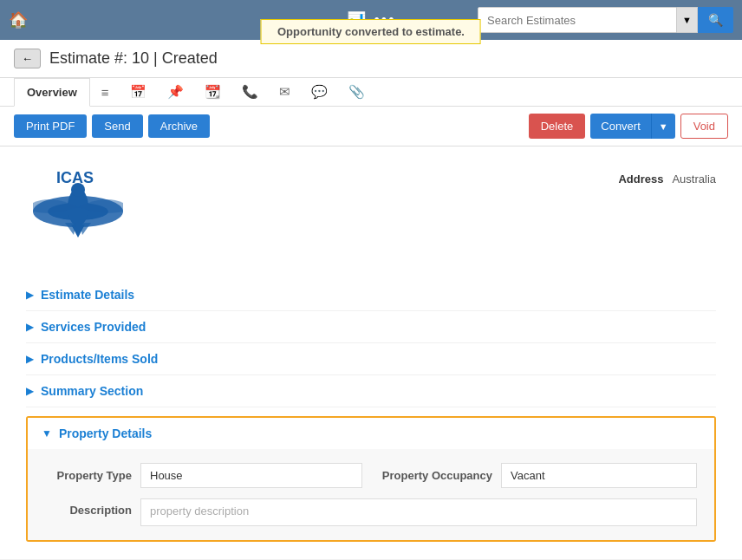 The height and width of the screenshot is (560, 742). Describe the element at coordinates (106, 92) in the screenshot. I see `tab-table-icon: ≡` at that location.